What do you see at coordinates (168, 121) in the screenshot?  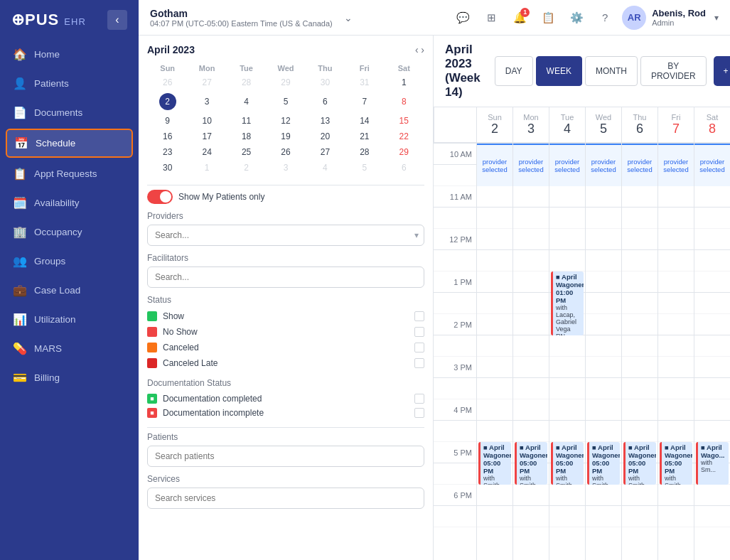 I see `mini-cal-day: 9` at bounding box center [168, 121].